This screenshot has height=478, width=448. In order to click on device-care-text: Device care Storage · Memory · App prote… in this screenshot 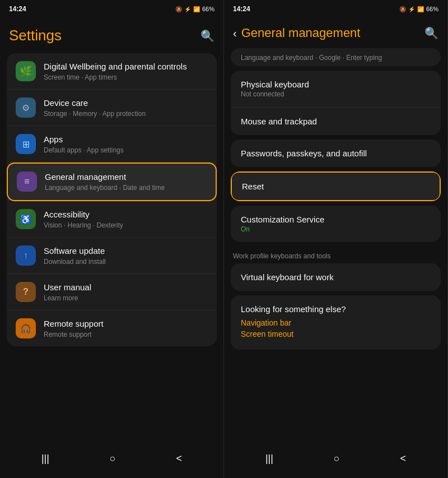, I will do `click(125, 108)`.